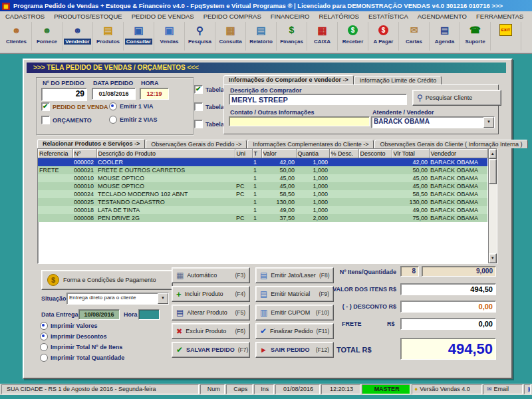  I want to click on toolbar-button: ▤ Agenda, so click(445, 36).